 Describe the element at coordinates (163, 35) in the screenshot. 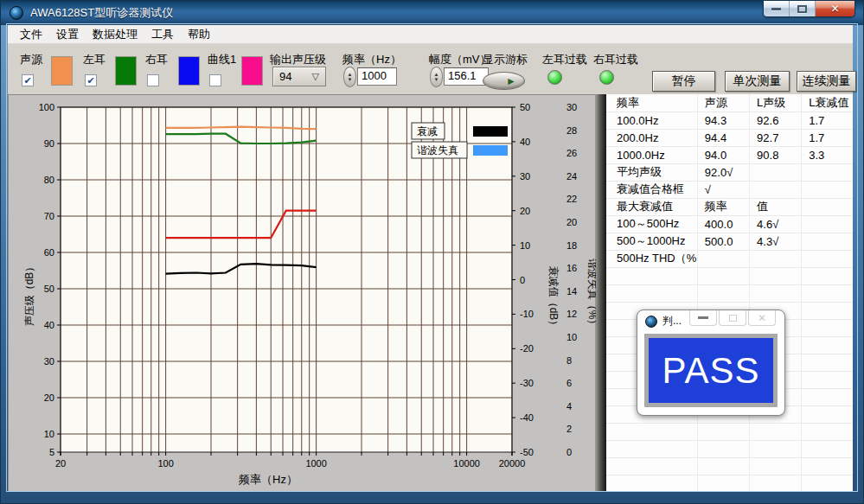

I see `menu-tools: 工具` at that location.